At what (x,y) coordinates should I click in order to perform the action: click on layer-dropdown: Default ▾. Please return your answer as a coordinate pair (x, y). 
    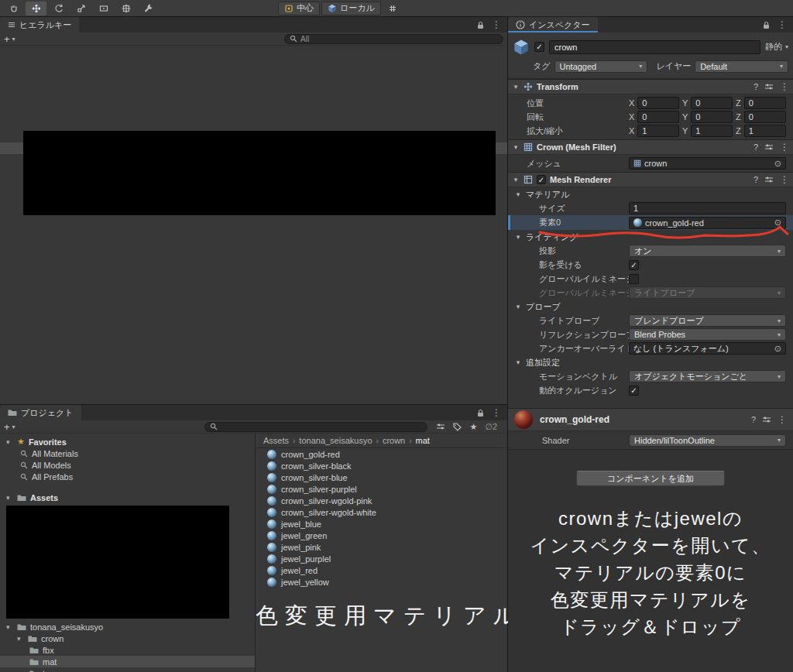
    Looking at the image, I should click on (742, 67).